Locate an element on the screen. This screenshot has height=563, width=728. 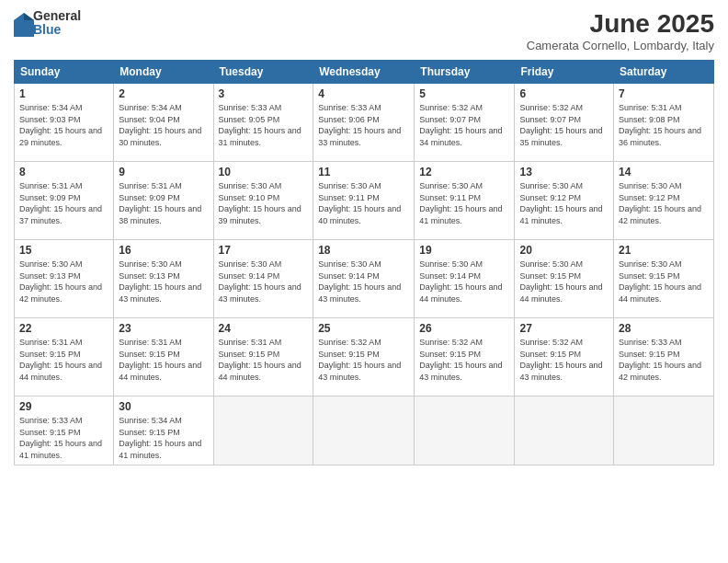
col-wednesday: Wednesday is located at coordinates (364, 72).